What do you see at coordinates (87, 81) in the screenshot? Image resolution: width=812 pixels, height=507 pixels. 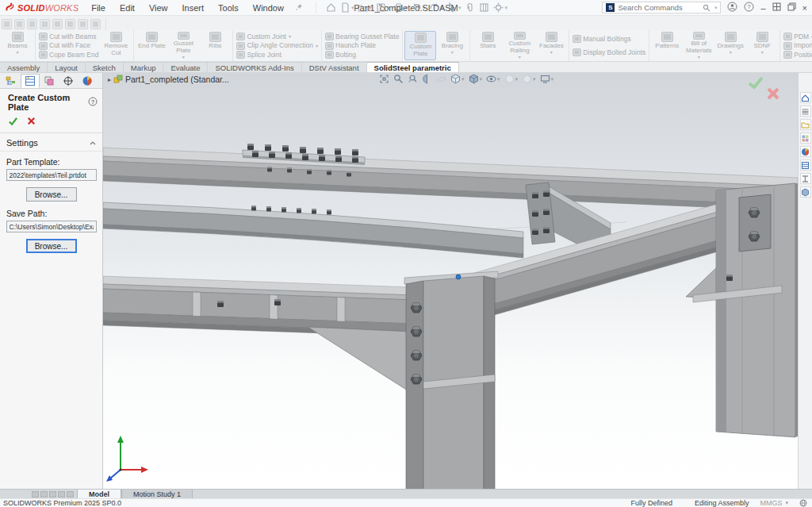 I see `displaymanager-tab` at bounding box center [87, 81].